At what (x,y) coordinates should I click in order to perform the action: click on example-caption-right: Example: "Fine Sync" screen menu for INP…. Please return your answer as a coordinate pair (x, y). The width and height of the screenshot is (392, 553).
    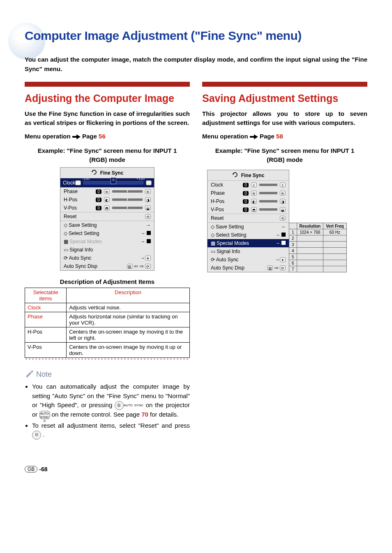
    Looking at the image, I should click on (285, 155).